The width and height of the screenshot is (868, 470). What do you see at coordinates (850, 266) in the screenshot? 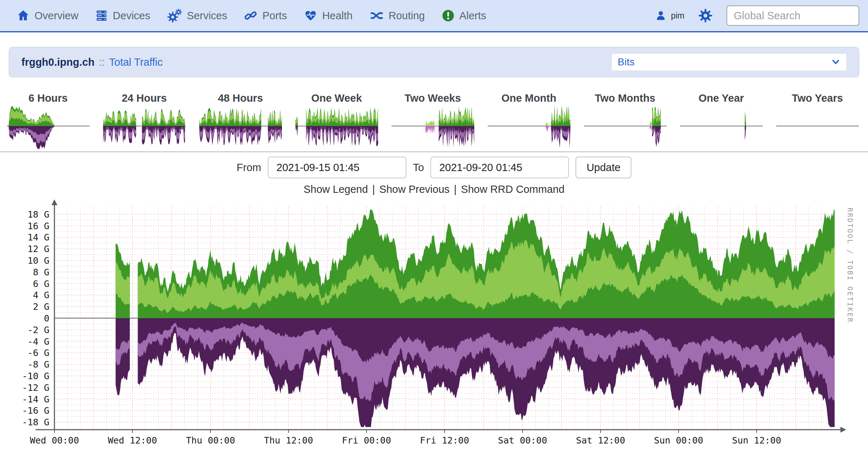
I see `svg-text: RRDTOOL / TOBI OETIKER` at bounding box center [850, 266].